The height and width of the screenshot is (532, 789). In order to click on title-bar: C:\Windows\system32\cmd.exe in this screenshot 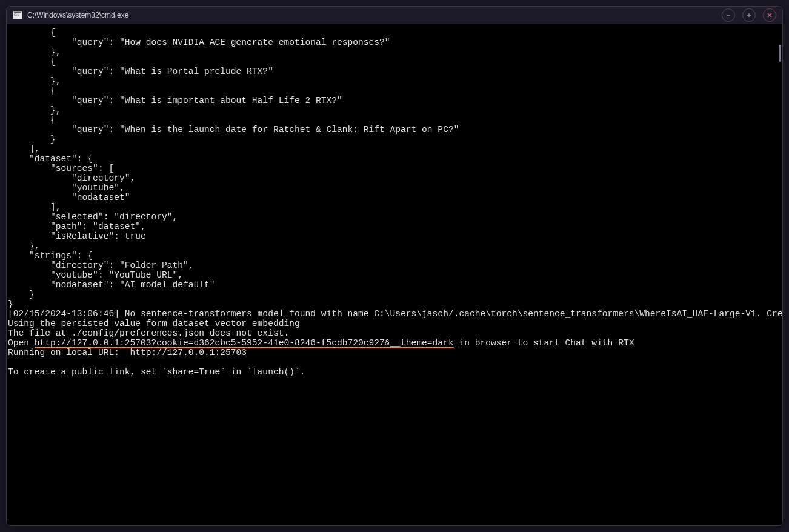, I will do `click(394, 16)`.